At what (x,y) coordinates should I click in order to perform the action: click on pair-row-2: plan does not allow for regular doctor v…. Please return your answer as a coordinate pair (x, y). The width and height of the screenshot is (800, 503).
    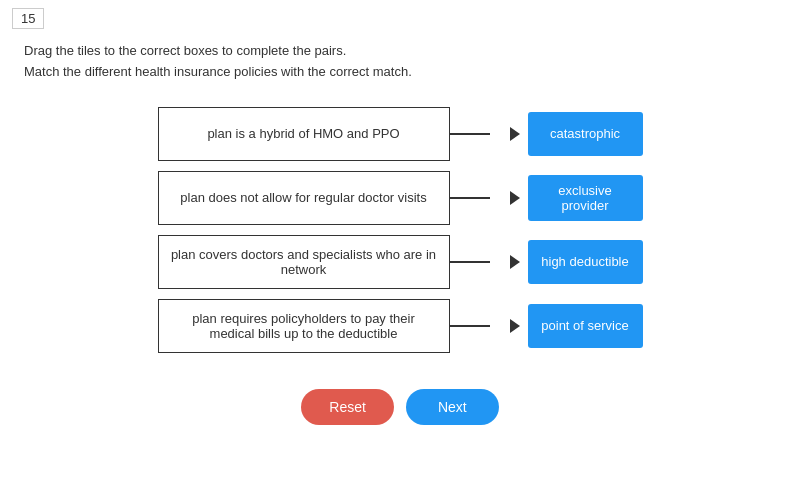
    Looking at the image, I should click on (400, 198).